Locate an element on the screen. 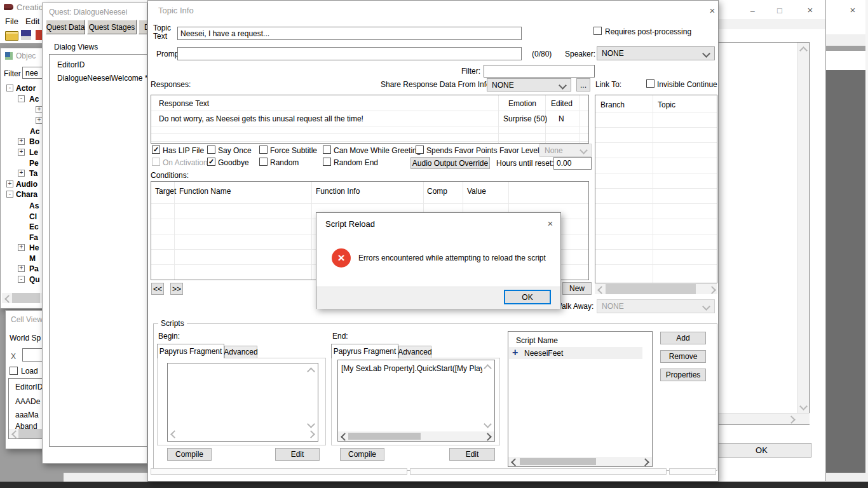 This screenshot has width=868, height=488. load-checkbox is located at coordinates (14, 371).